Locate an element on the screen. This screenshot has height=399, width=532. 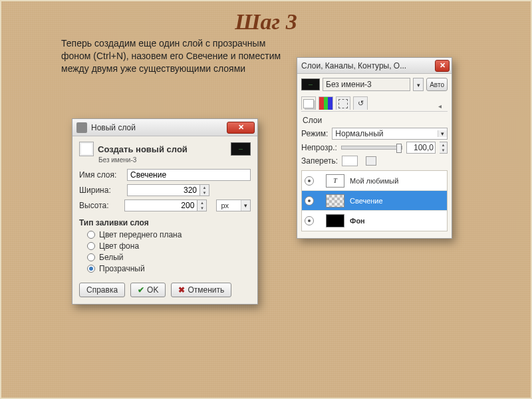
new-layer-window-title: Новый слой is located at coordinates (159, 128).